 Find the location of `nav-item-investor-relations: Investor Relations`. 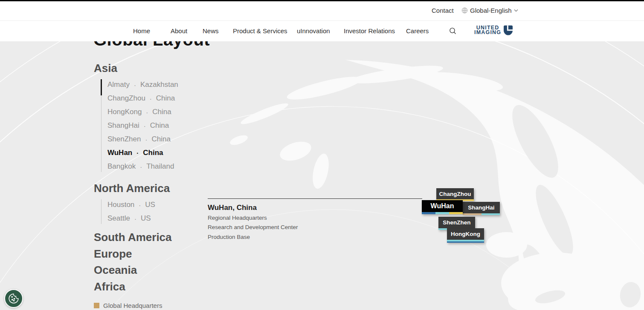

nav-item-investor-relations: Investor Relations is located at coordinates (369, 31).